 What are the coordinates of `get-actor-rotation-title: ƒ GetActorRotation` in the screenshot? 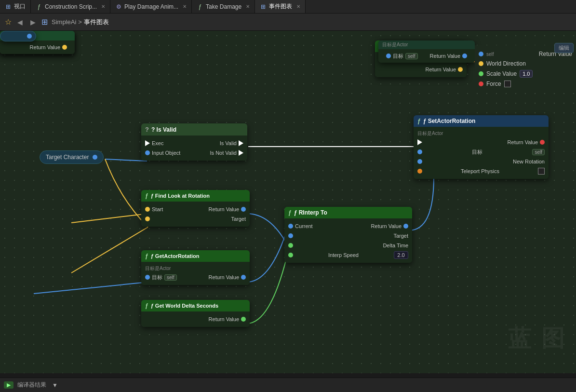 It's located at (175, 256).